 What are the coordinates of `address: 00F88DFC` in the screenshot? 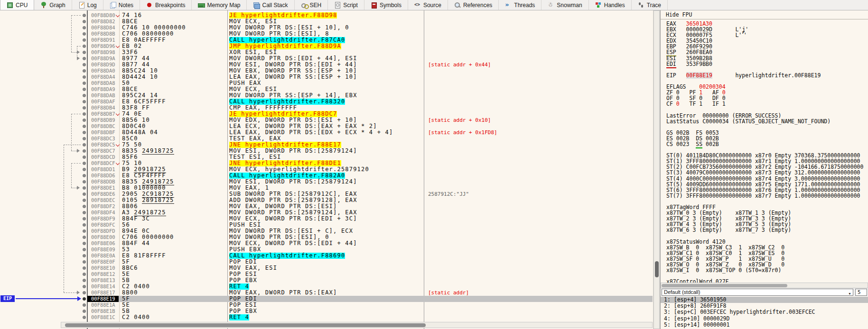 It's located at (103, 225).